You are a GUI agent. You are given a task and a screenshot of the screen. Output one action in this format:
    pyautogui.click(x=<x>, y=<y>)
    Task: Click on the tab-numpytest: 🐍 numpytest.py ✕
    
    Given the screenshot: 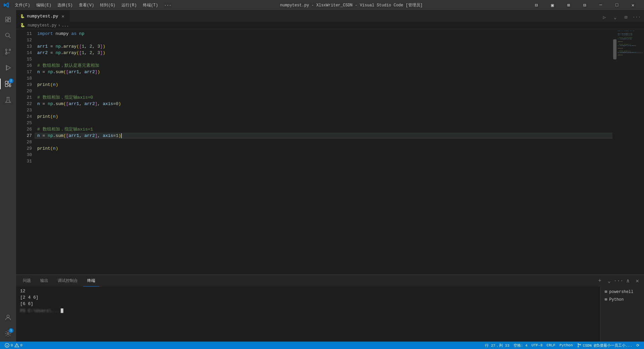 What is the action you would take?
    pyautogui.click(x=43, y=16)
    